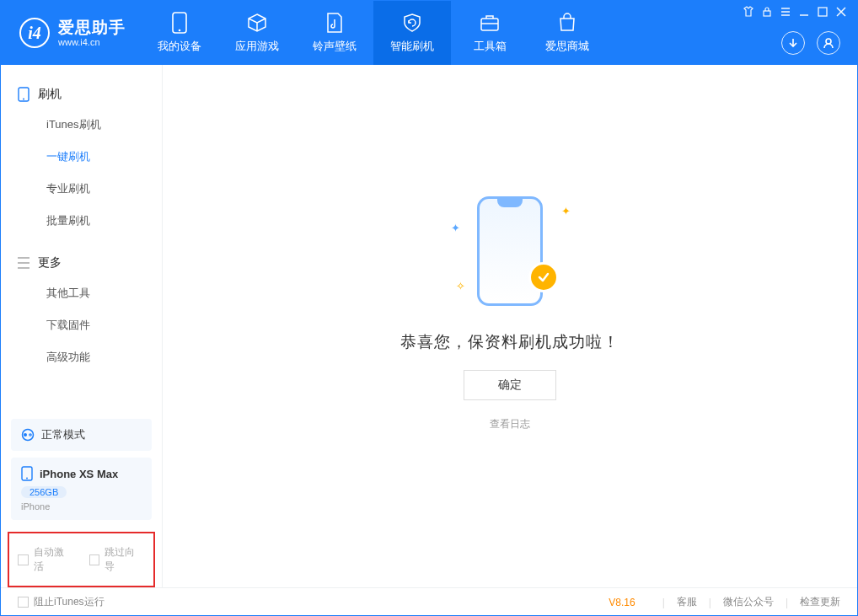  I want to click on menu-lines-icon, so click(24, 263).